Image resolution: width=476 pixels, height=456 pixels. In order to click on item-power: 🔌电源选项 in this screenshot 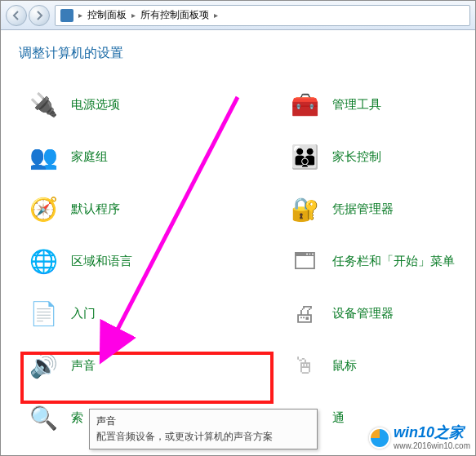, I will do `click(149, 104)`.